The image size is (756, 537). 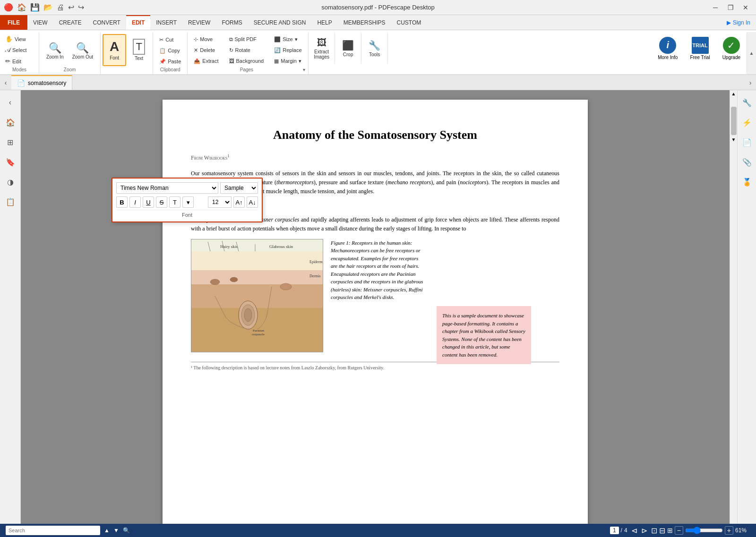 What do you see at coordinates (19, 50) in the screenshot?
I see `select-mode-button: 𝒜 Select` at bounding box center [19, 50].